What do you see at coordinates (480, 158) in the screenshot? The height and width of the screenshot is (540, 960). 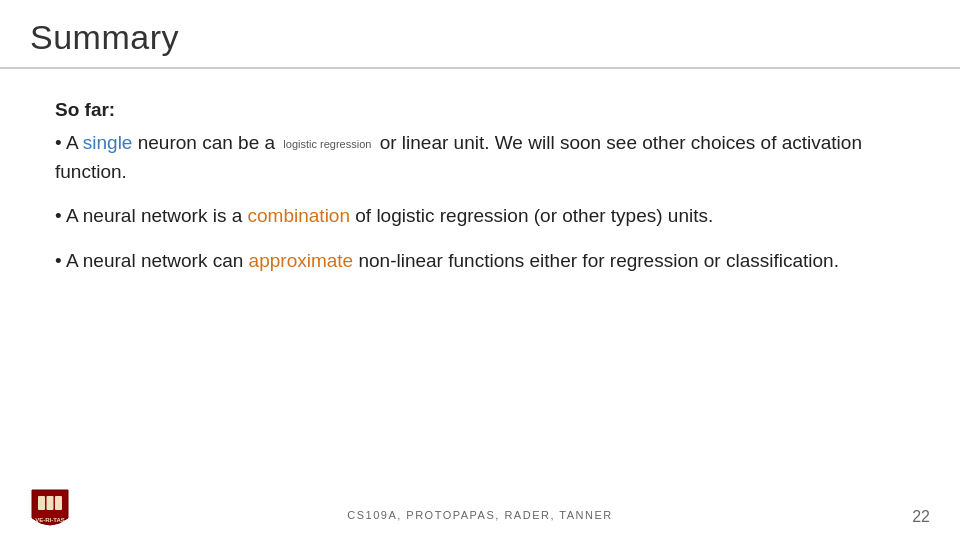 I see `bullet-item-1: • A single neuron can be a logistic regr…` at bounding box center [480, 158].